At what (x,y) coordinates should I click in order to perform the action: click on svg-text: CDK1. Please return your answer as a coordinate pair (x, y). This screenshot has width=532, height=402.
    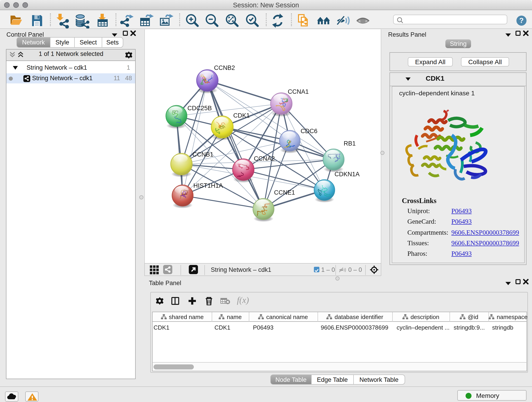
    Looking at the image, I should click on (241, 115).